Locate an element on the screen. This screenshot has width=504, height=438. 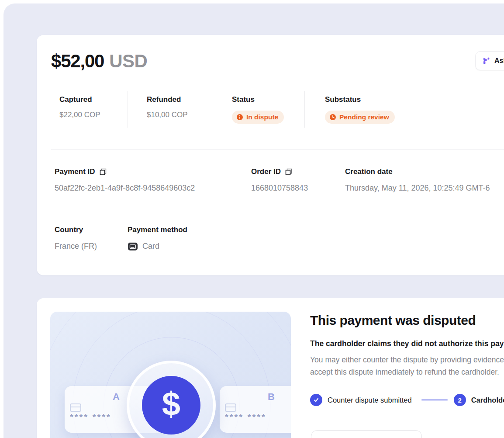
copy-order-id-button is located at coordinates (289, 172).